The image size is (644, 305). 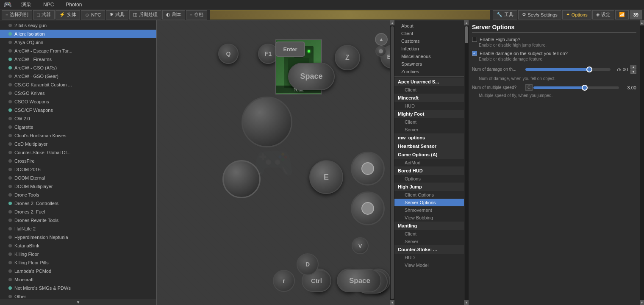 I want to click on nav-shmovement: Shmovement, so click(x=429, y=210).